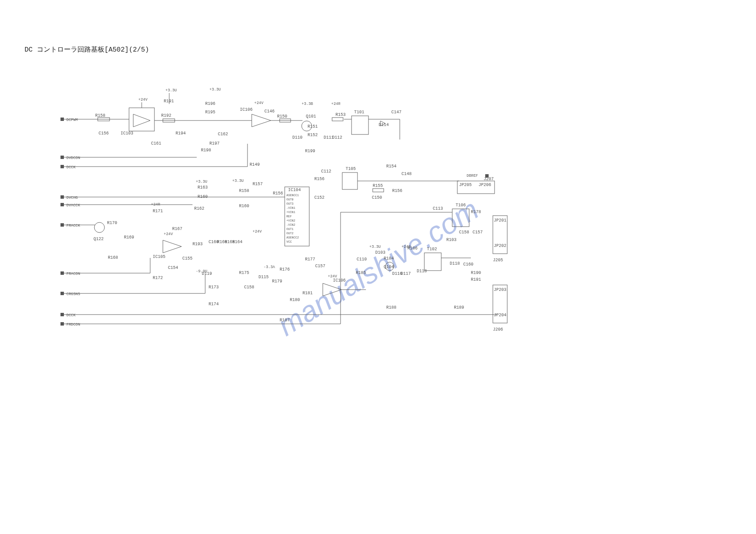 The image size is (756, 534). I want to click on svg-text: R151, so click(313, 127).